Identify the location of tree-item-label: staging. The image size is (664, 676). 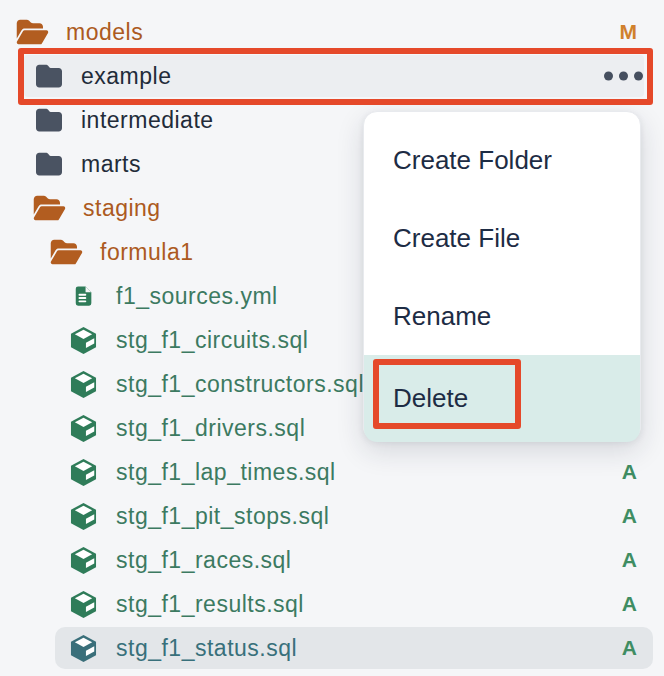
(122, 208).